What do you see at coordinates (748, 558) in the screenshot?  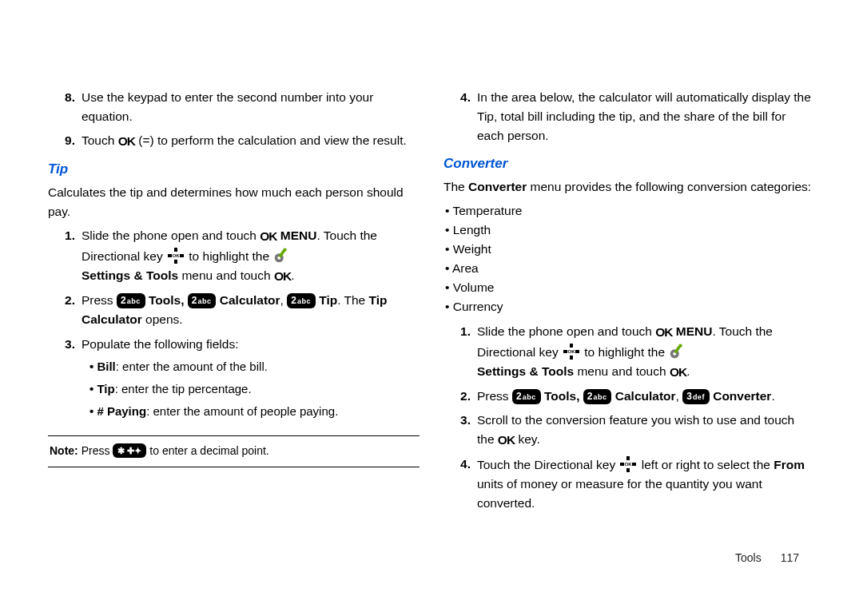 I see `footer-section: Tools` at bounding box center [748, 558].